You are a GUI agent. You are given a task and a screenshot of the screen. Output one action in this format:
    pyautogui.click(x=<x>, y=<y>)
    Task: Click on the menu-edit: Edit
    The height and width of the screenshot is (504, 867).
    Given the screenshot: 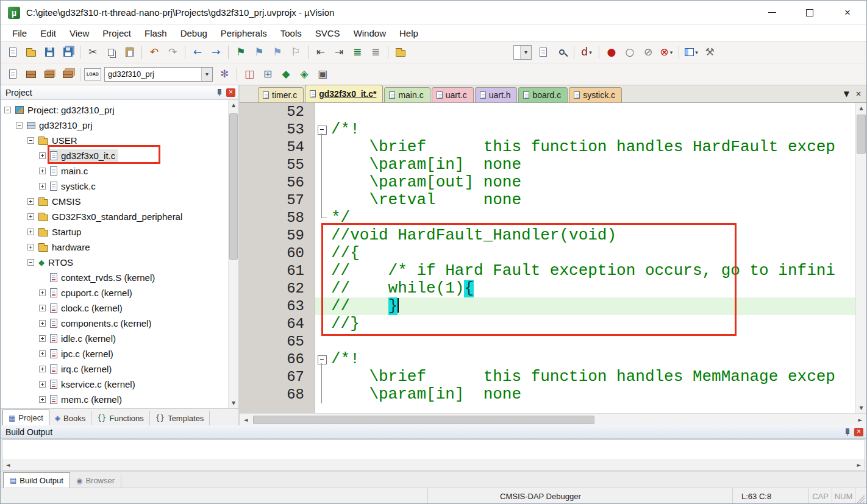 What is the action you would take?
    pyautogui.click(x=48, y=33)
    